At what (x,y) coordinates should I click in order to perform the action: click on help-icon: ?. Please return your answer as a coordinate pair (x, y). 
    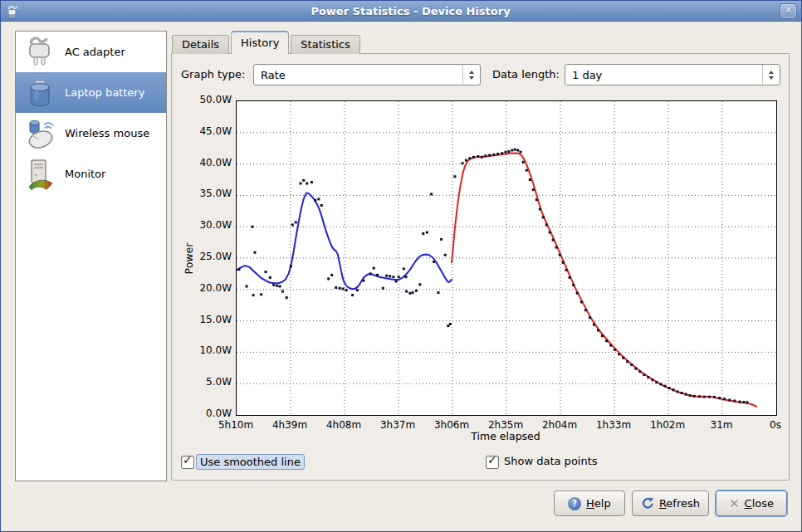
    Looking at the image, I should click on (575, 504).